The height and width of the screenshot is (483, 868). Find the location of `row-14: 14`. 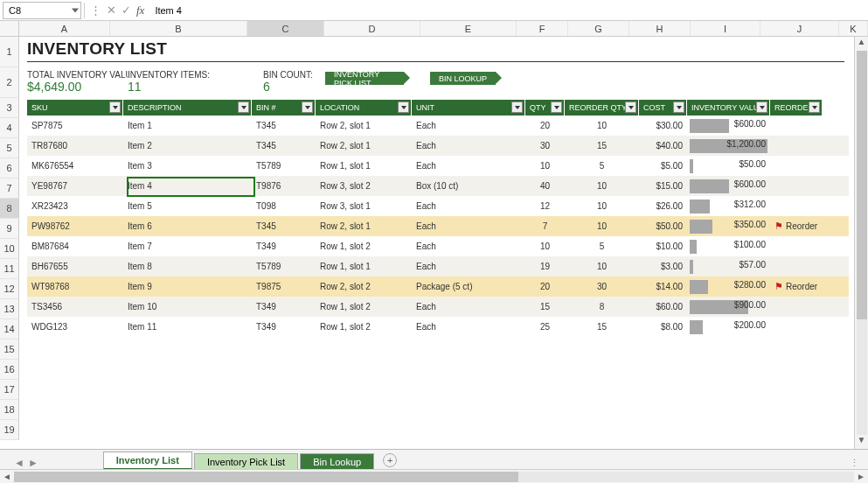

row-14: 14 is located at coordinates (10, 329).